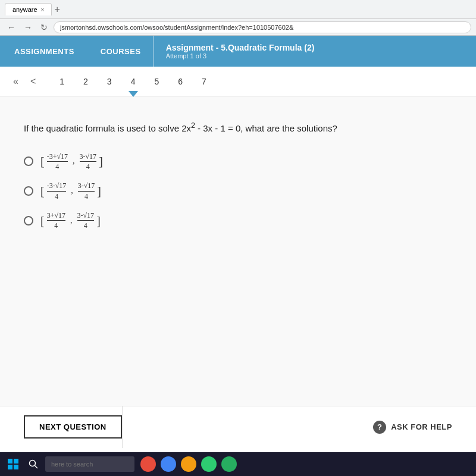  What do you see at coordinates (62, 82) in the screenshot?
I see `q-num-1: 1` at bounding box center [62, 82].